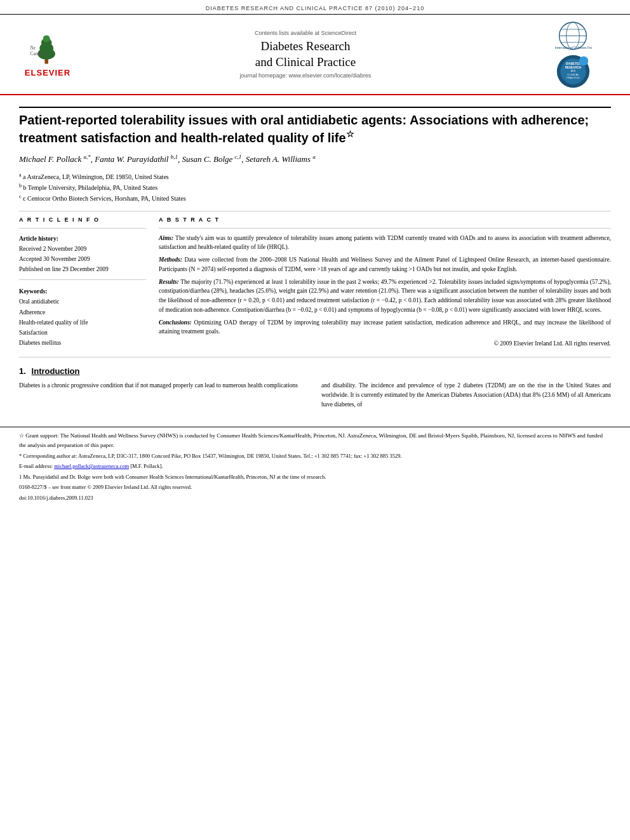 Image resolution: width=630 pixels, height=840 pixels. I want to click on elsevier-label: ELSEVIER, so click(48, 72).